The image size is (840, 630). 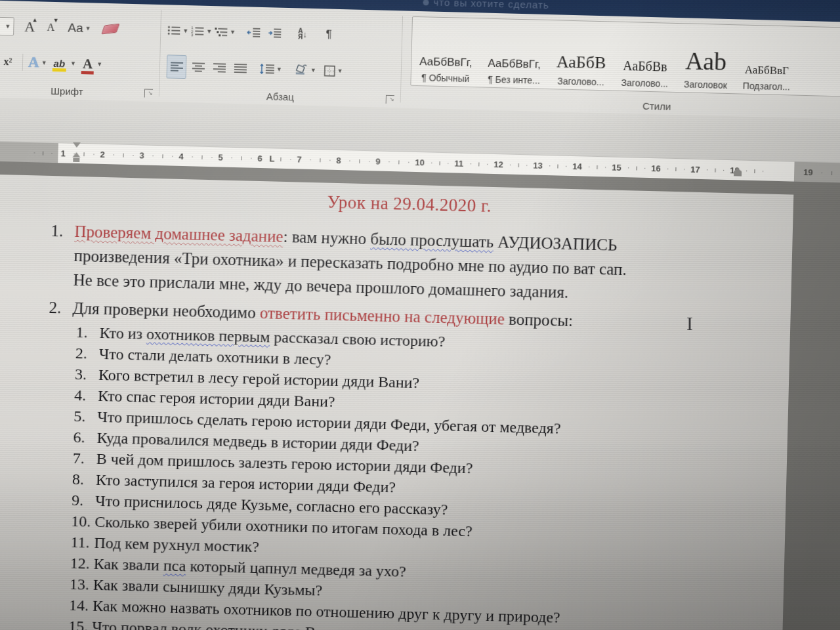 What do you see at coordinates (81, 584) in the screenshot?
I see `question-number: 13.` at bounding box center [81, 584].